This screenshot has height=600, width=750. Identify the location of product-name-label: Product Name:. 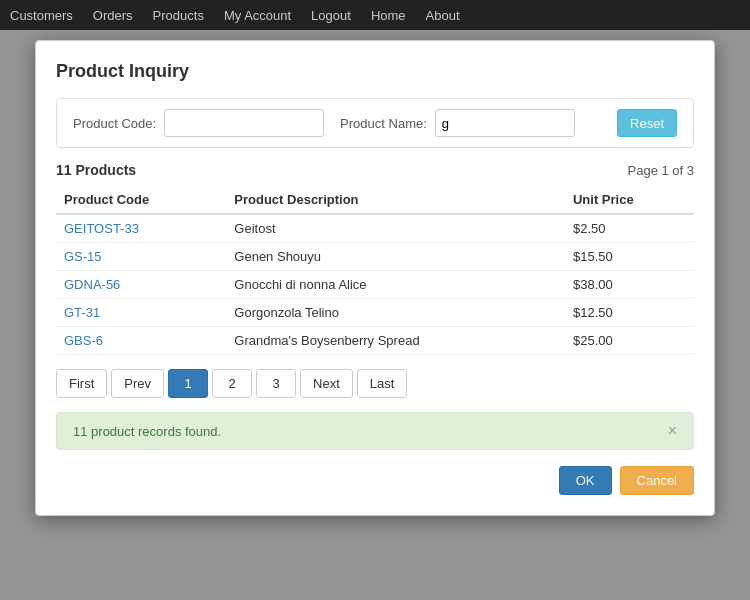
(384, 124).